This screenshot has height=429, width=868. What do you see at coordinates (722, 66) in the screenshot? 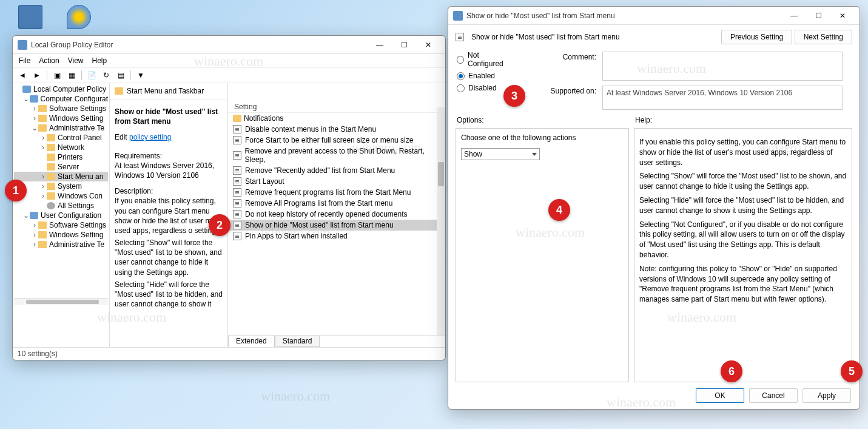
I see `comment-textarea` at bounding box center [722, 66].